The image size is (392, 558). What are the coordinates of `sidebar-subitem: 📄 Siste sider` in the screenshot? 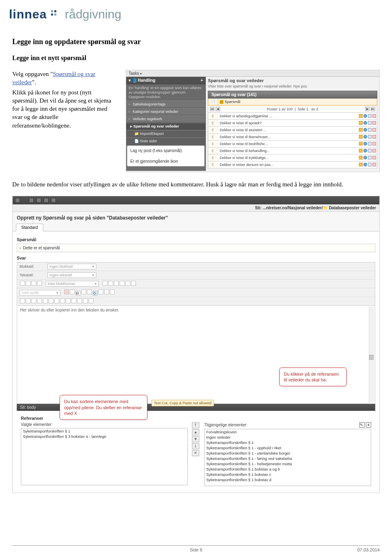 It's located at (166, 141).